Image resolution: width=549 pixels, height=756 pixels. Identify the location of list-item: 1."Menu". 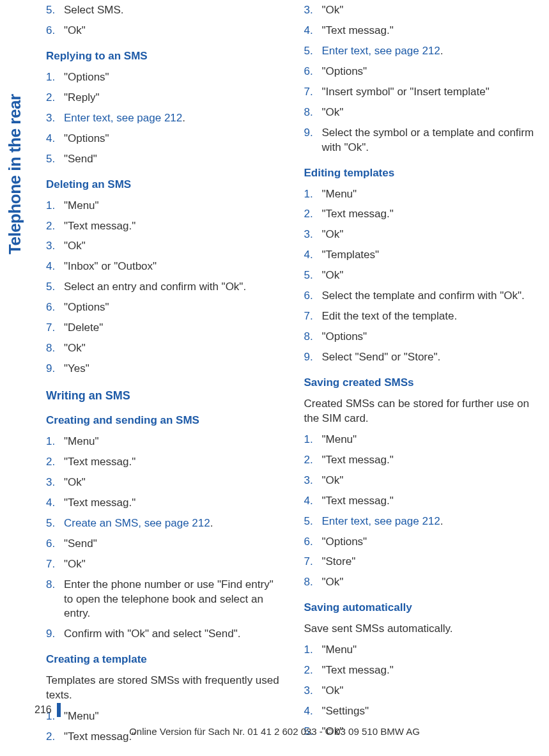
(166, 206).